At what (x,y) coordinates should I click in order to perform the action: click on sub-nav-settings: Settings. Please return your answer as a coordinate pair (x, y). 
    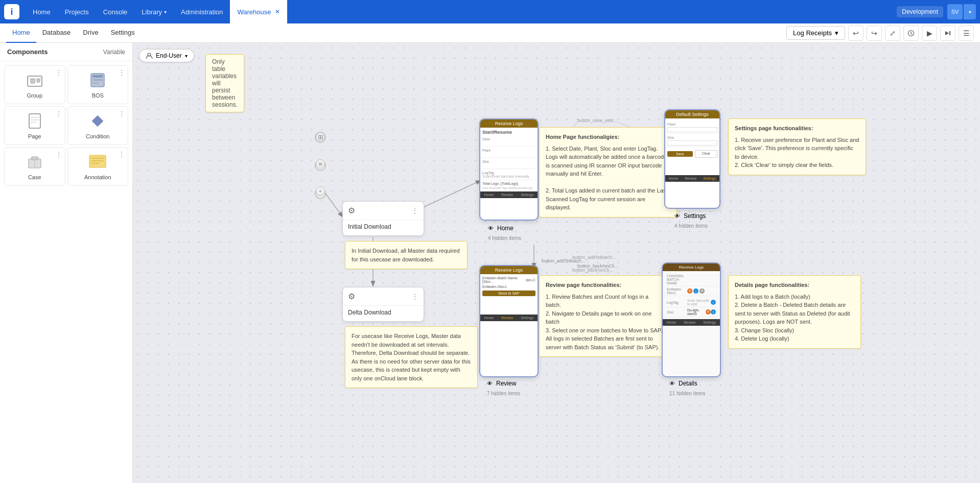
    Looking at the image, I should click on (123, 33).